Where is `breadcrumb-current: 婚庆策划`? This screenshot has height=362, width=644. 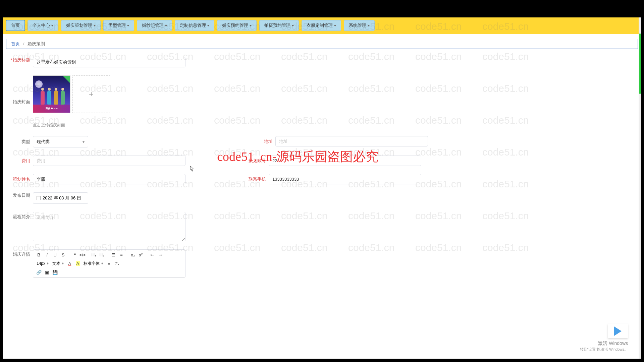
breadcrumb-current: 婚庆策划 is located at coordinates (36, 44).